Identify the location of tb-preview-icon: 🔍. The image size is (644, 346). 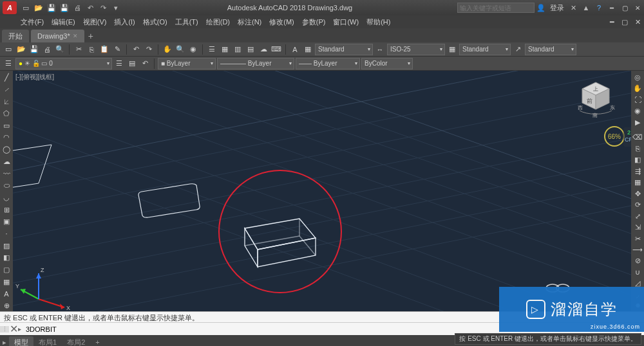
(60, 50).